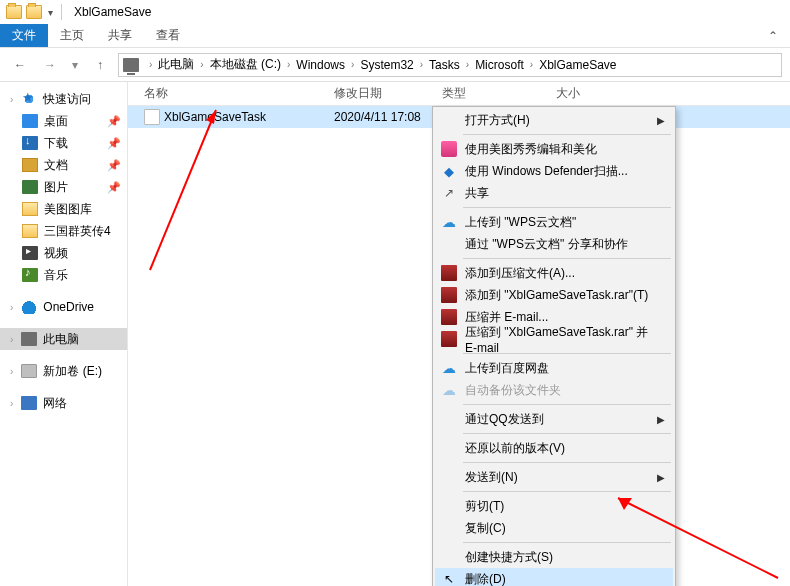 This screenshot has height=586, width=790. I want to click on sidebar-item-pictures: 图片📌, so click(64, 187).